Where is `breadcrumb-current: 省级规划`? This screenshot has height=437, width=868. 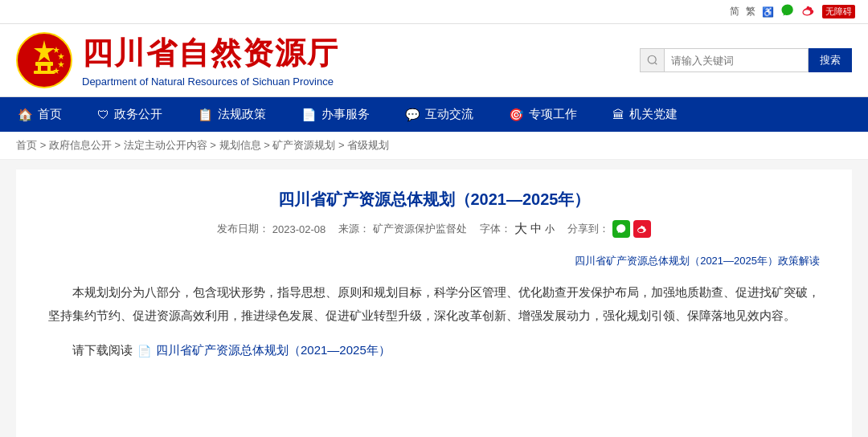 breadcrumb-current: 省级规划 is located at coordinates (368, 145).